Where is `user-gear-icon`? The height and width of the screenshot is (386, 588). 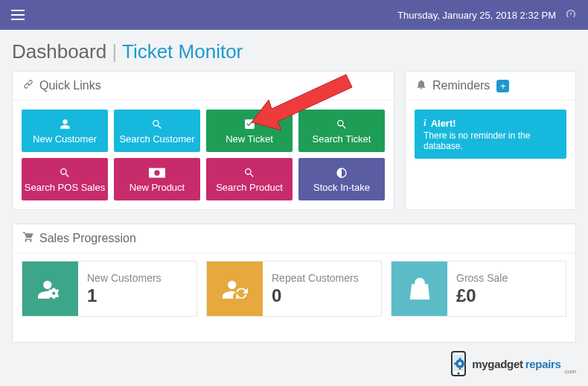
user-gear-icon is located at coordinates (51, 289).